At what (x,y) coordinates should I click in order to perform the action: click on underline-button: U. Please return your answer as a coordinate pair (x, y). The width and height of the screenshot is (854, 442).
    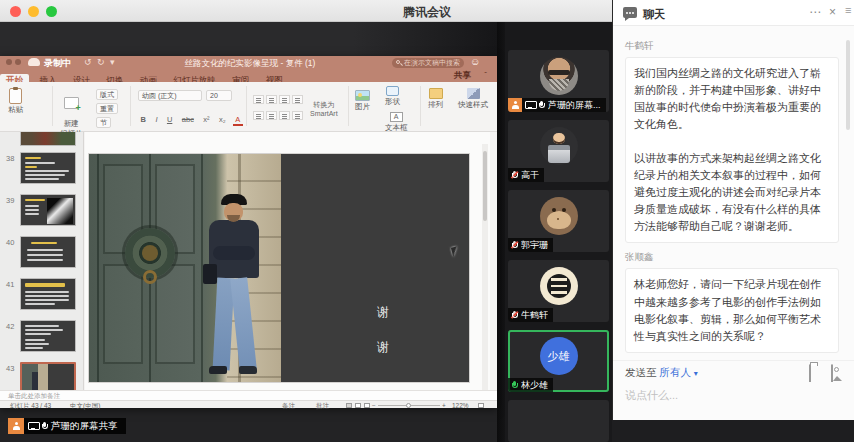
    Looking at the image, I should click on (169, 120).